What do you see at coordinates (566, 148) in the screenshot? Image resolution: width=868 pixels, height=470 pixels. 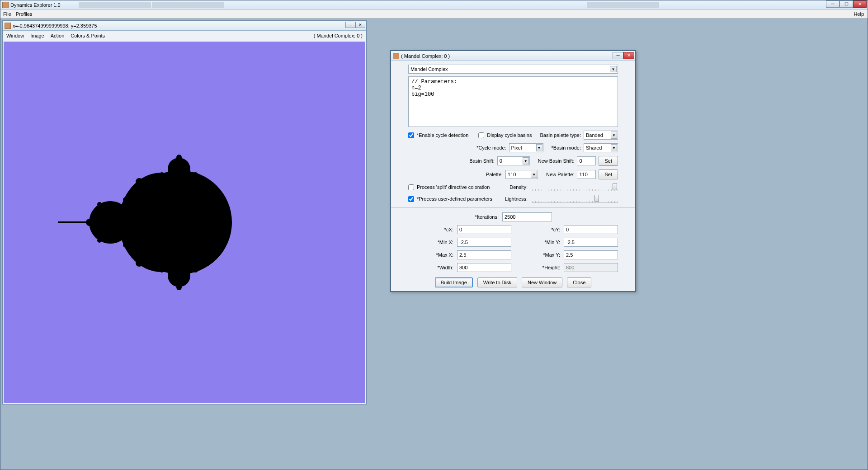 I see `basin-mode-label: *Basin mode:` at bounding box center [566, 148].